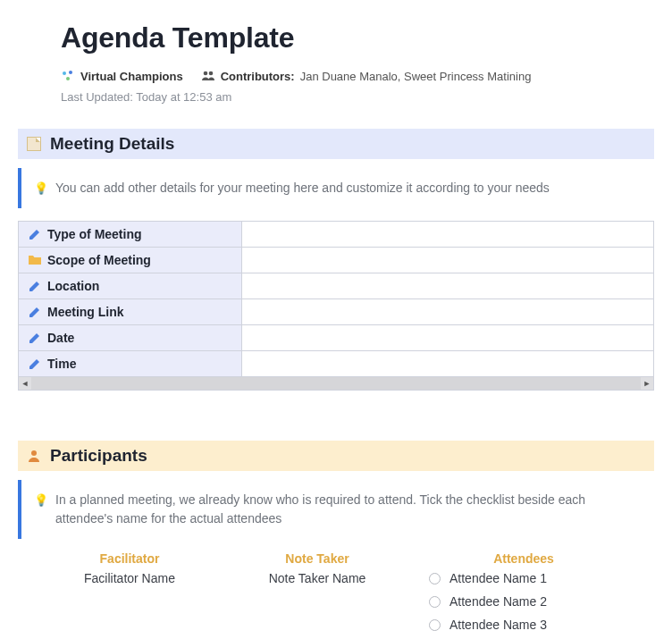 The height and width of the screenshot is (639, 672). I want to click on table-row: Location, so click(336, 286).